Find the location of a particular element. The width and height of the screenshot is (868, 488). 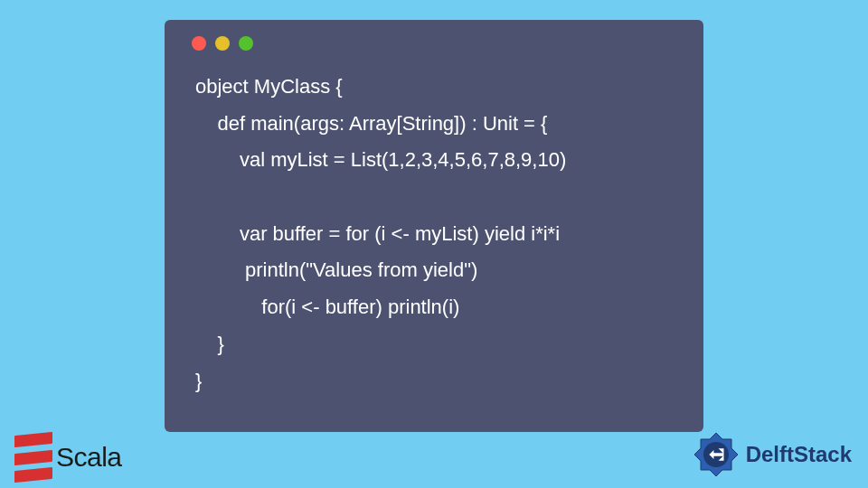

minimize-icon is located at coordinates (222, 43).